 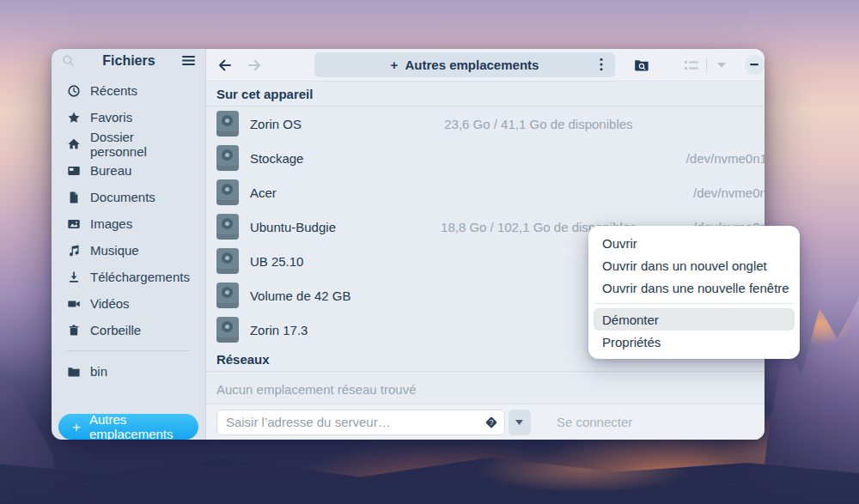 I want to click on folder-search-icon, so click(x=642, y=65).